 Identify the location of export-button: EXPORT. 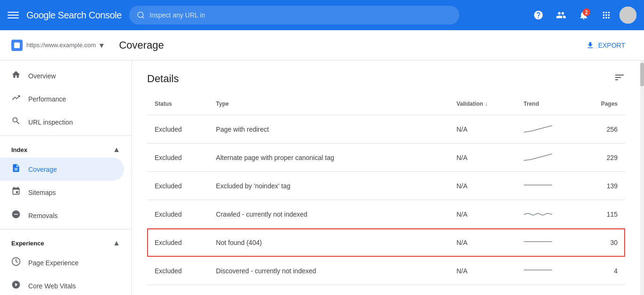
(605, 45).